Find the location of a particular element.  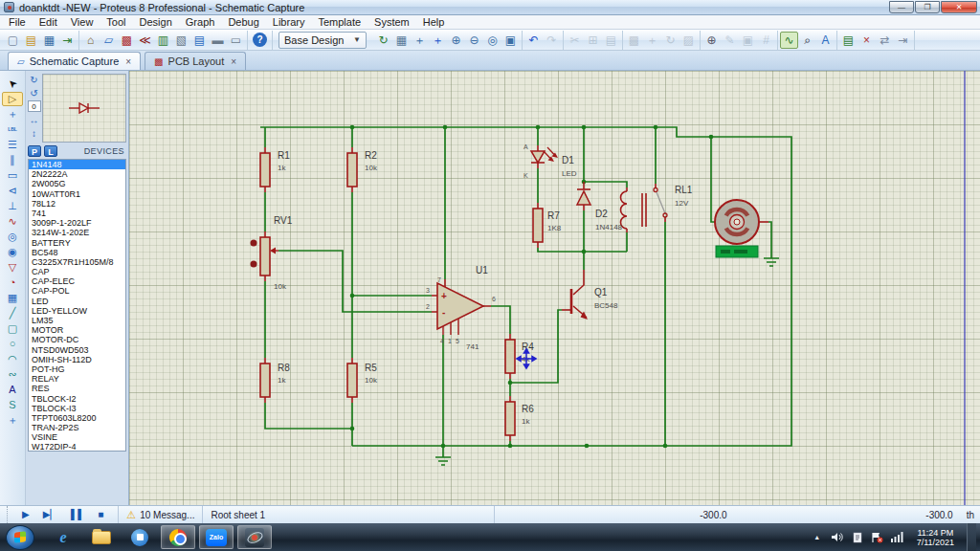

grid-toggle-icon: ▦ is located at coordinates (402, 40).